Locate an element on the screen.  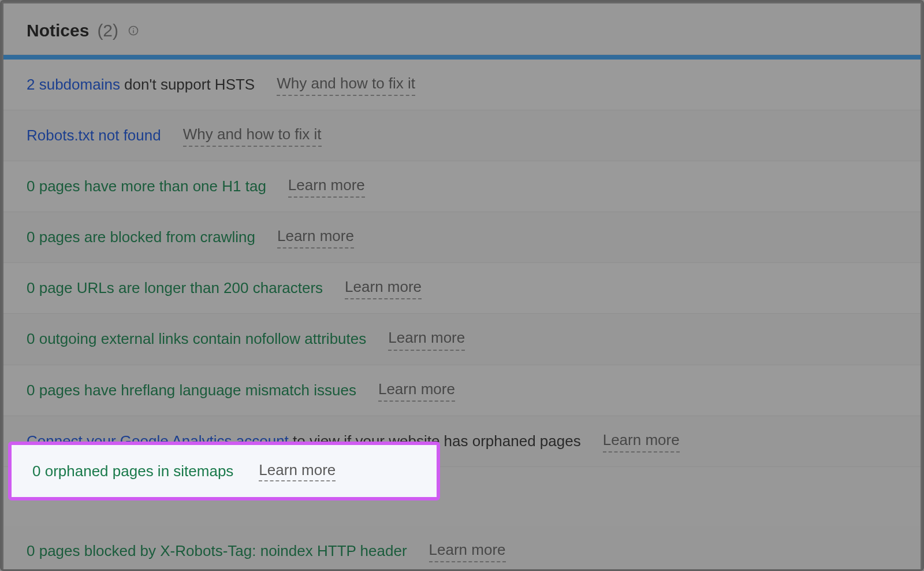
notice-link: 2 subdomains is located at coordinates (73, 84).